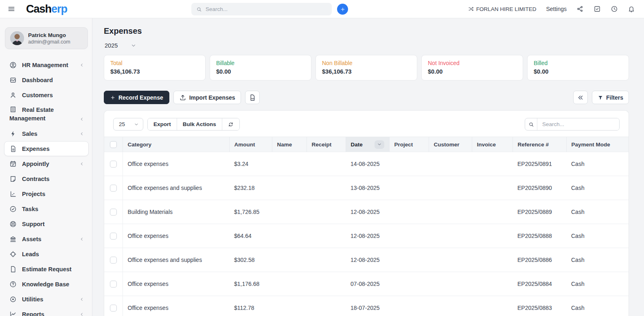 This screenshot has width=644, height=316. I want to click on sidebar-item-expenses: Expenses, so click(46, 149).